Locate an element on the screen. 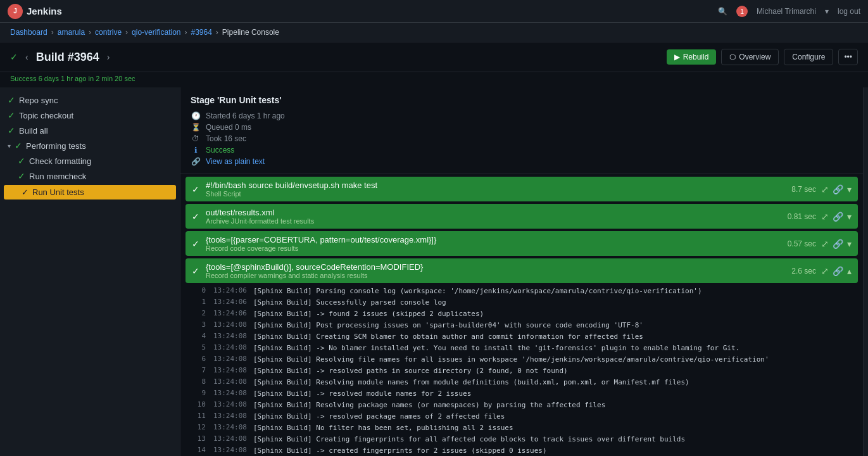 This screenshot has height=456, width=868. log-linenum: 1 is located at coordinates (196, 301).